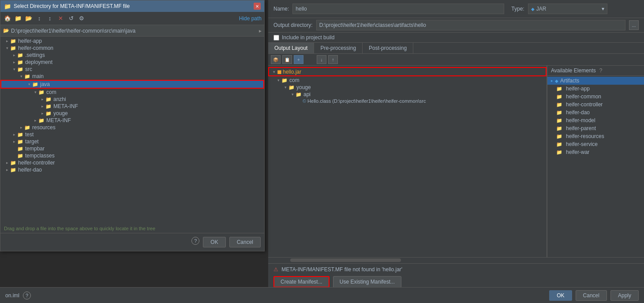 Image resolution: width=644 pixels, height=303 pixels. What do you see at coordinates (568, 9) in the screenshot?
I see `type-select: ◆ JAR ▾` at bounding box center [568, 9].